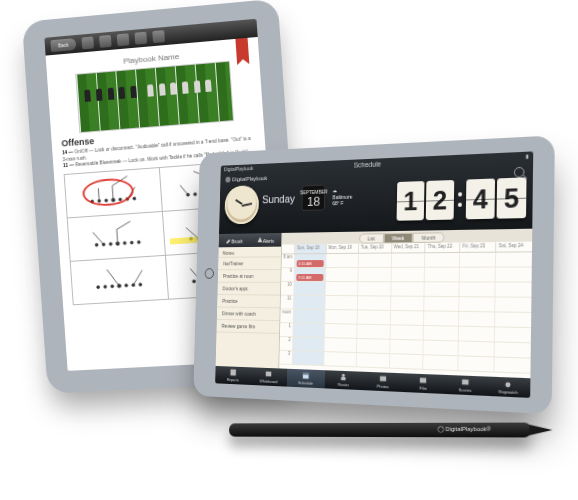  I want to click on schedule-header: DigitalPlaybook ▮ Schedule DigitalPlaybo…, so click(376, 192).